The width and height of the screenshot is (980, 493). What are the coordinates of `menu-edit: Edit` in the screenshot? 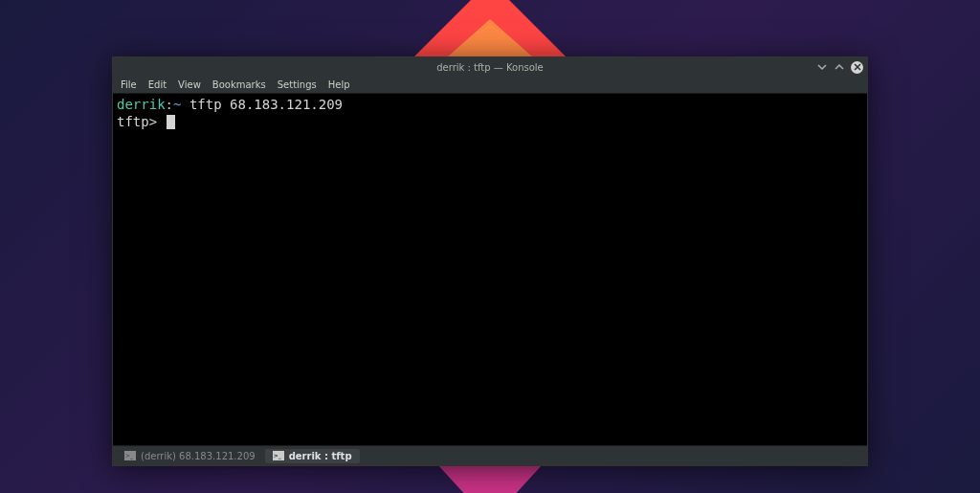 It's located at (157, 84).